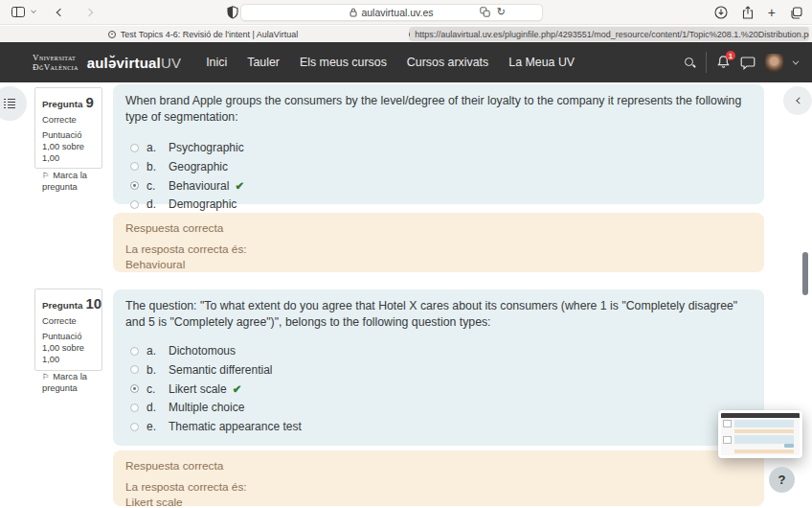 This screenshot has width=812, height=508. I want to click on option-label: Thematic appearance test, so click(236, 427).